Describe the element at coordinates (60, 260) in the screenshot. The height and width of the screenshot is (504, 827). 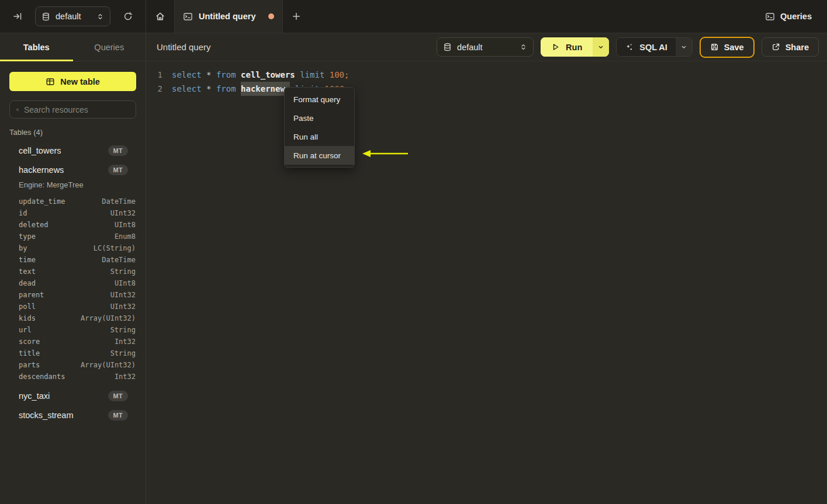
I see `column-name: time` at that location.